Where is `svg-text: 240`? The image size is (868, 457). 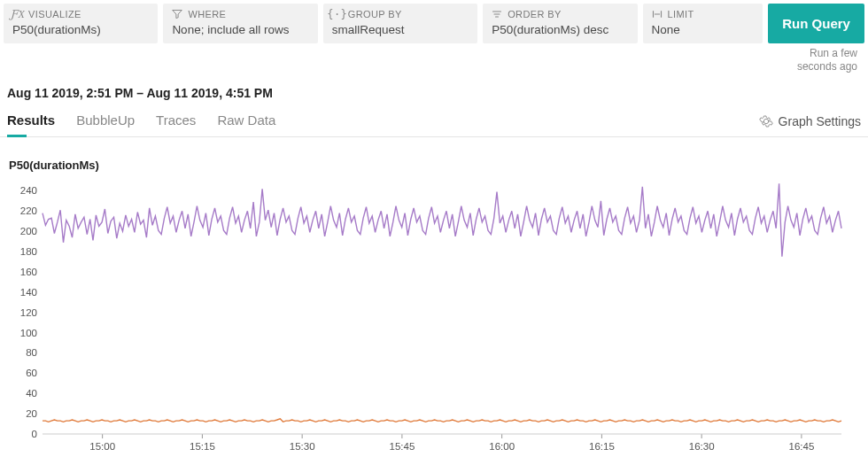
svg-text: 240 is located at coordinates (28, 190).